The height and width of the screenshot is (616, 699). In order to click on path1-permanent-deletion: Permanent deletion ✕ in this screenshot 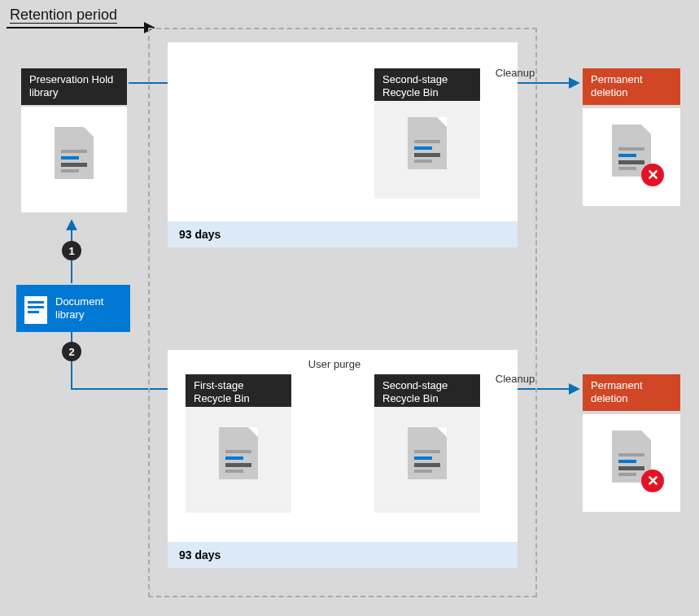, I will do `click(631, 137)`.